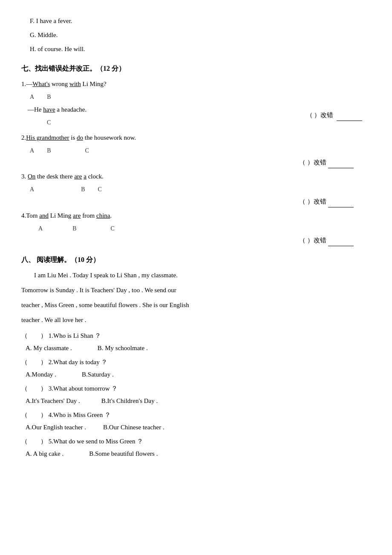 The image size is (392, 555). What do you see at coordinates (196, 260) in the screenshot?
I see `section8-title: 八、 阅读理解。（10 分）` at bounding box center [196, 260].